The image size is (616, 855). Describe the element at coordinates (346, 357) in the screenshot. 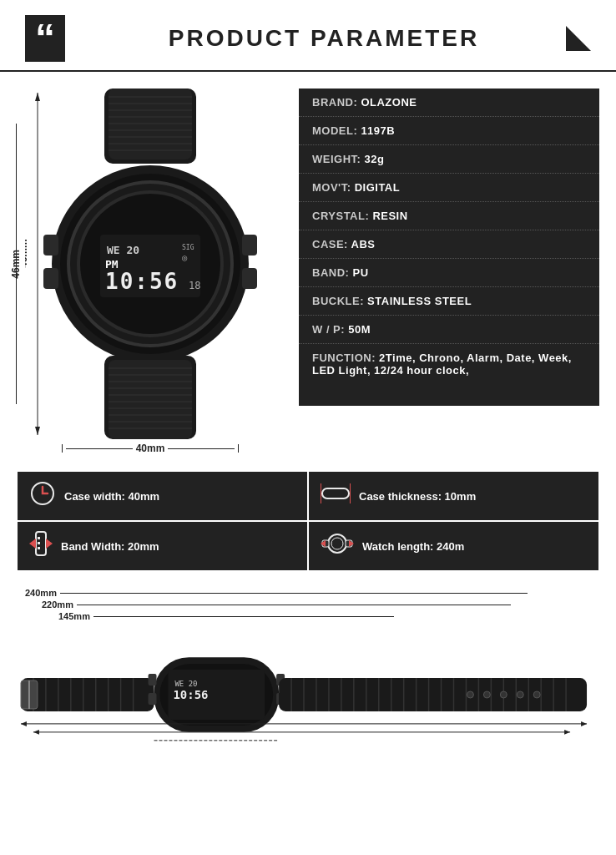

I see `spec-label: FUNCTION:` at that location.